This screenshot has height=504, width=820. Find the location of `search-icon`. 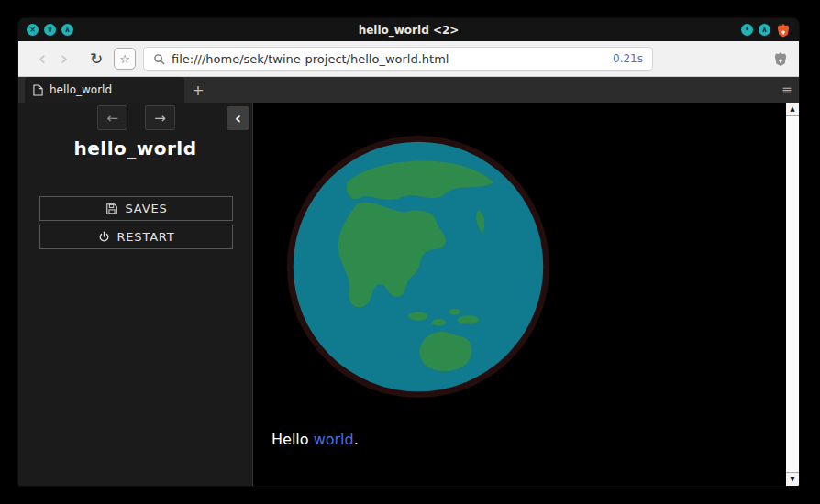

search-icon is located at coordinates (160, 59).